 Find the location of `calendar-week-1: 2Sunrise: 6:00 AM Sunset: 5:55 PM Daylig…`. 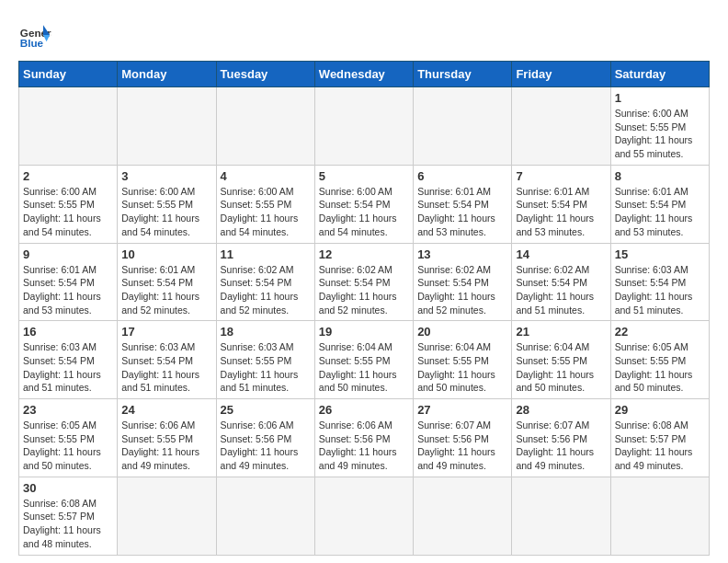

calendar-week-1: 2Sunrise: 6:00 AM Sunset: 5:55 PM Daylig… is located at coordinates (364, 204).